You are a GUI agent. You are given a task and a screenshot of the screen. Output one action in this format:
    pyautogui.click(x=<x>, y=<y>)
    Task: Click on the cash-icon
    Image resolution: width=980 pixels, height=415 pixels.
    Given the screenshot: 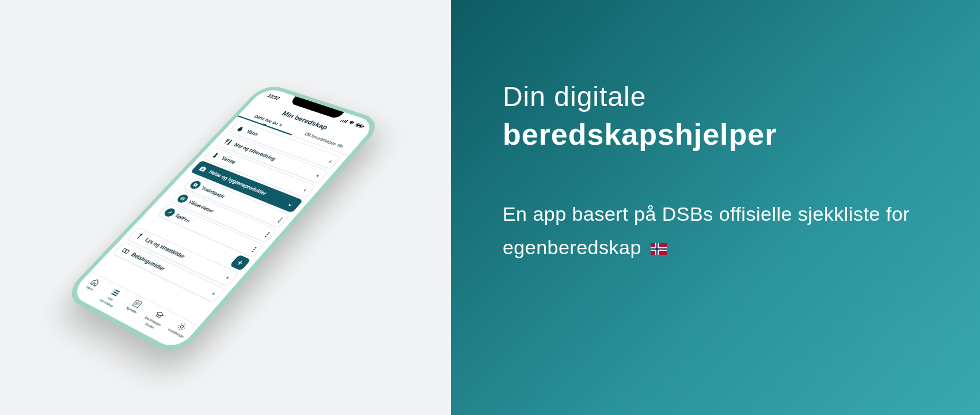 What is the action you would take?
    pyautogui.click(x=126, y=251)
    